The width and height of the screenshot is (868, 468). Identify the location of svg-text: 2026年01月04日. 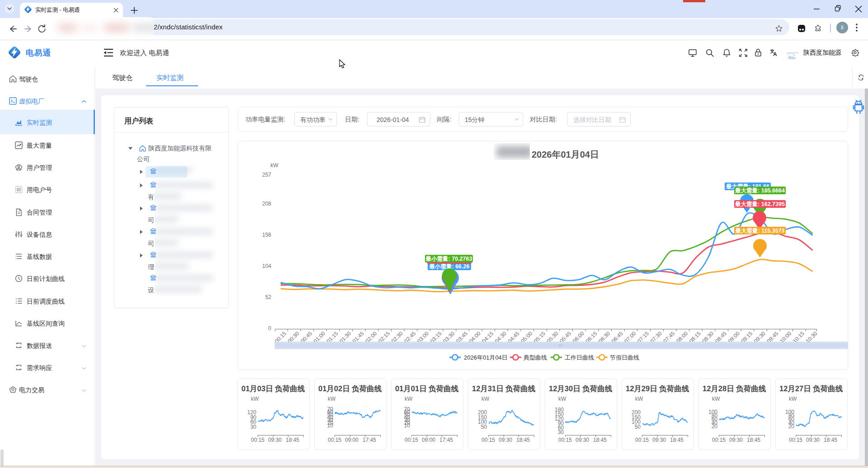
(486, 358).